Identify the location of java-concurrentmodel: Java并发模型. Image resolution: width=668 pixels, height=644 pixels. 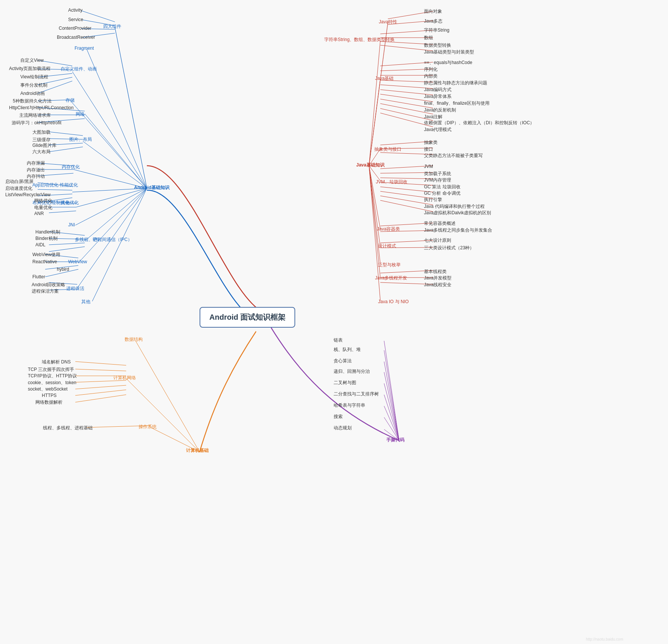
(438, 278).